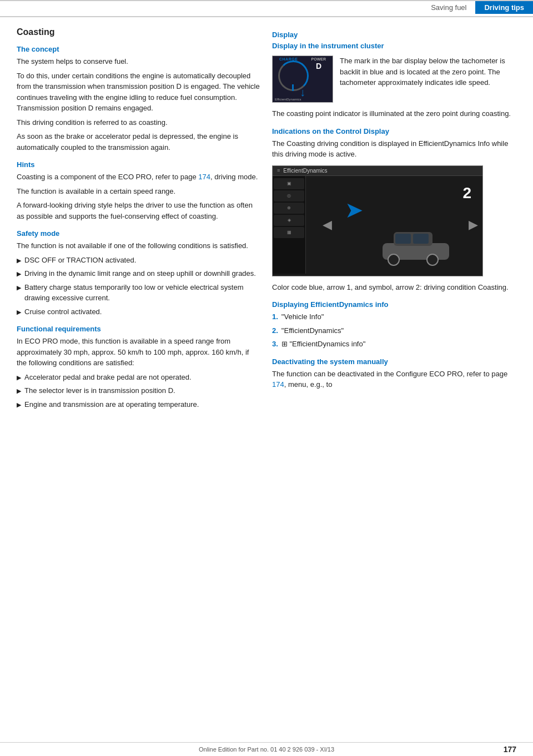 The image size is (533, 756). What do you see at coordinates (139, 260) in the screenshot?
I see `list-item: ▶ DSC OFF or TRACTION activated.` at bounding box center [139, 260].